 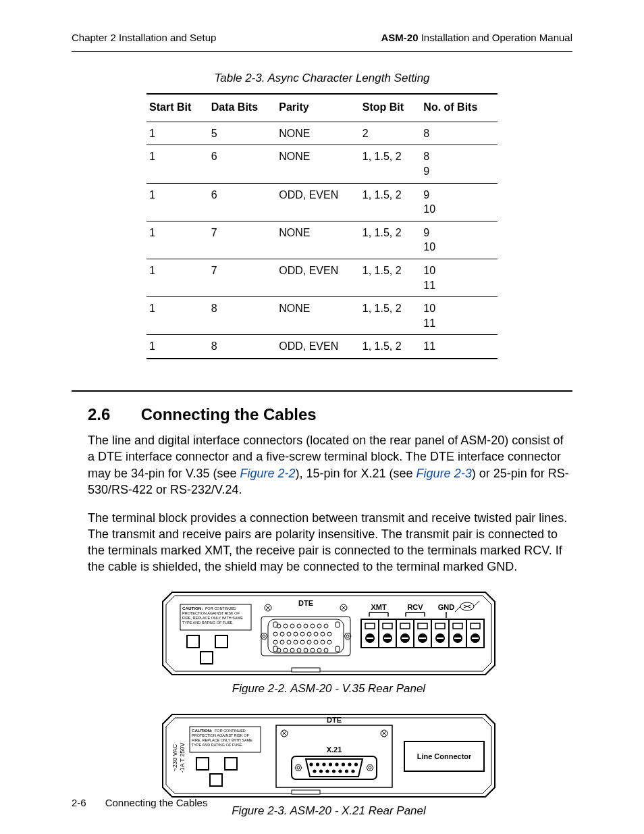 I want to click on running-header: Chapter 2 Installation and Setup ASM-20 …, so click(x=322, y=42).